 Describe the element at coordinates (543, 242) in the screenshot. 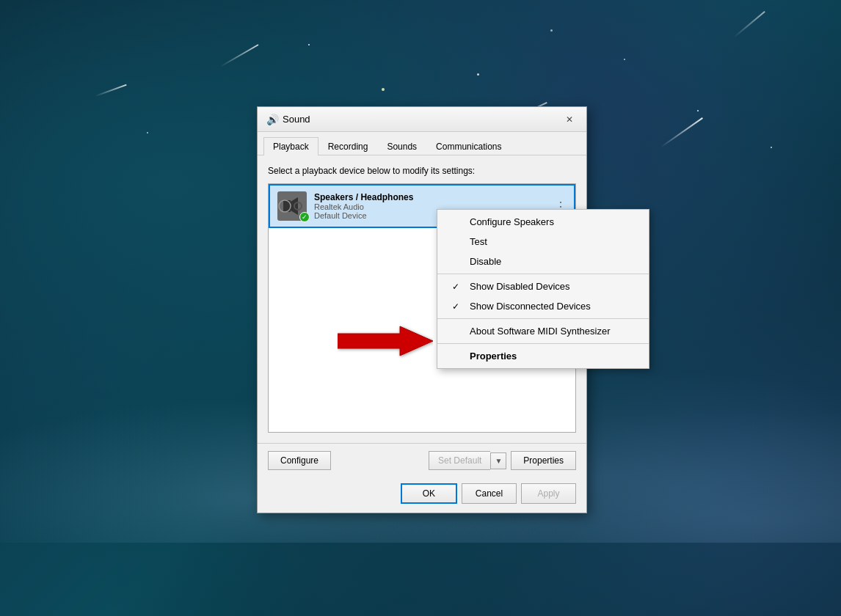

I see `ctx-test: Test` at that location.